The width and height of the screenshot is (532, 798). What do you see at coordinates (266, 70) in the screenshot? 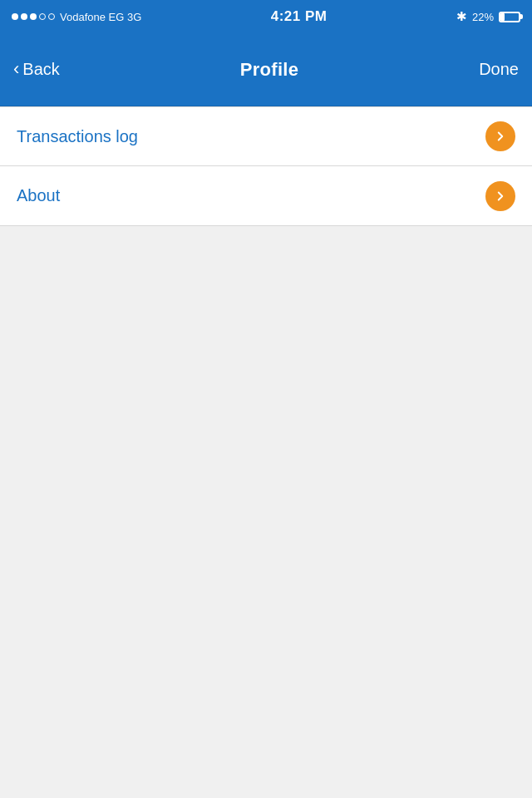
I see `nav-bar: ‹ Back Profile Done` at bounding box center [266, 70].